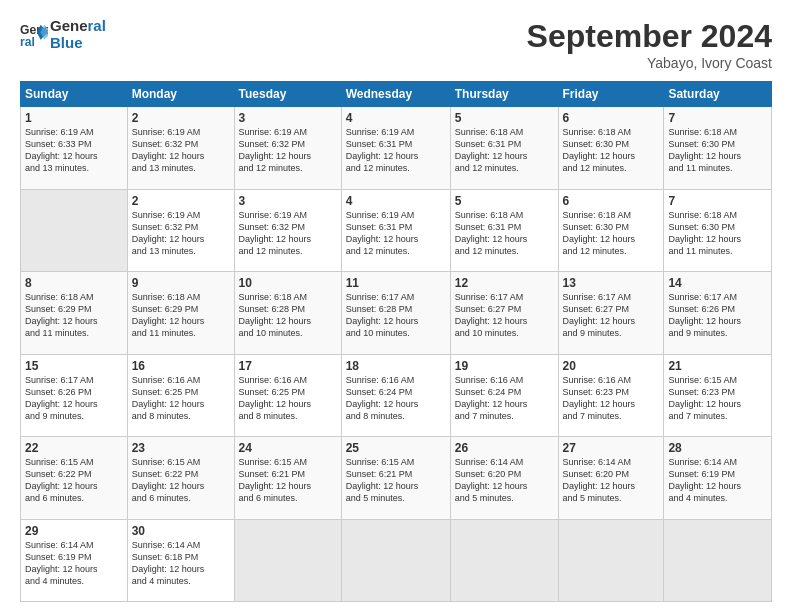 This screenshot has height=612, width=792. What do you see at coordinates (612, 283) in the screenshot?
I see `day-number: 13` at bounding box center [612, 283].